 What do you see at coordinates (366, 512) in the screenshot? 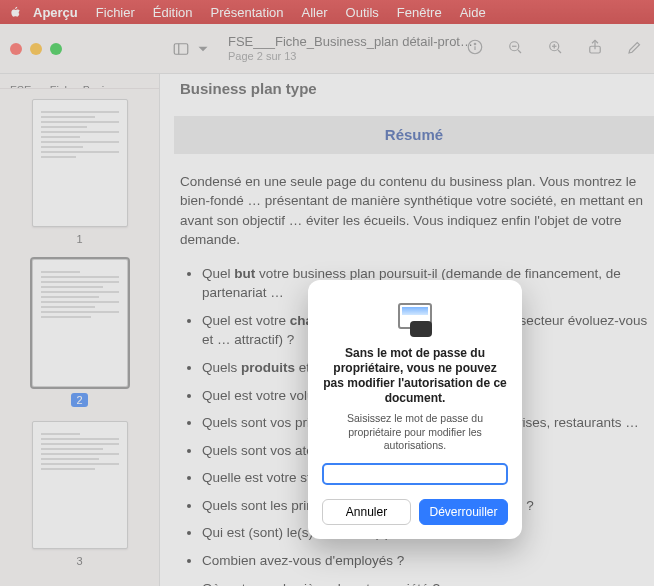
I see `cancel-button: Annuler` at bounding box center [366, 512].